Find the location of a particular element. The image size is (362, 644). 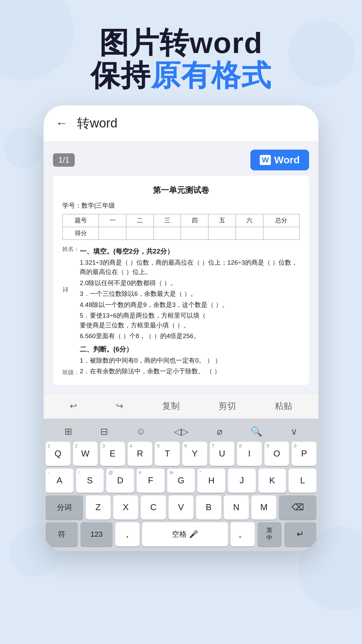

top-bar: ← 转word is located at coordinates (181, 123).